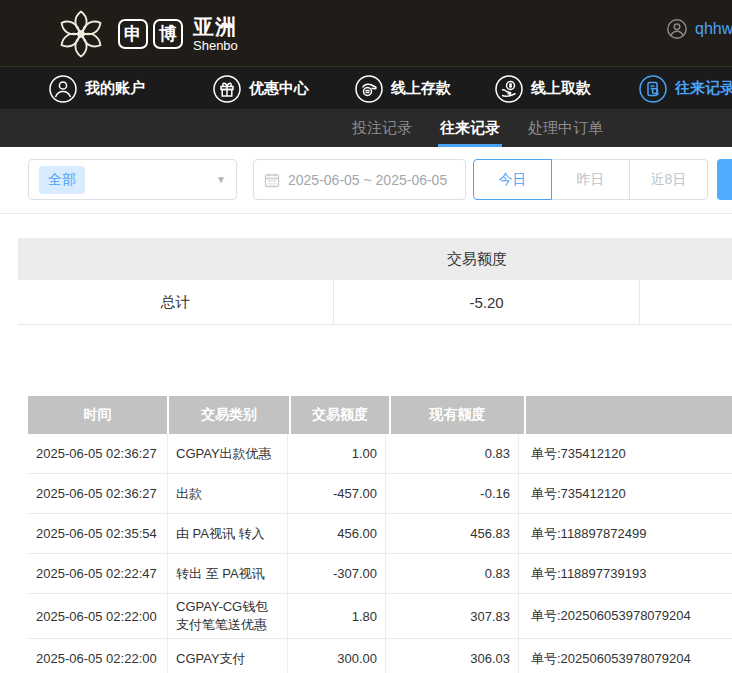 Image resolution: width=732 pixels, height=673 pixels. Describe the element at coordinates (375, 259) in the screenshot. I see `summary-header: 交易额度` at that location.